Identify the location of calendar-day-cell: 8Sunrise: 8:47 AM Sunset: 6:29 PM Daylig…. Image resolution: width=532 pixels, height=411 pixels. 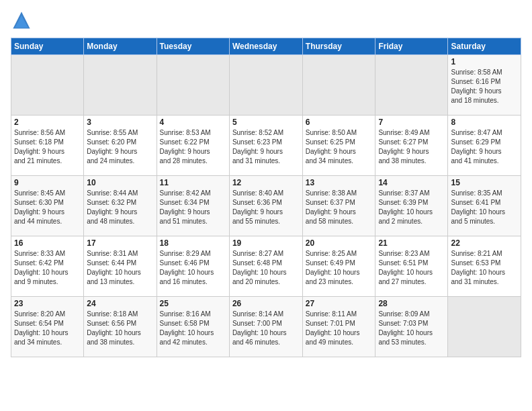
(485, 146).